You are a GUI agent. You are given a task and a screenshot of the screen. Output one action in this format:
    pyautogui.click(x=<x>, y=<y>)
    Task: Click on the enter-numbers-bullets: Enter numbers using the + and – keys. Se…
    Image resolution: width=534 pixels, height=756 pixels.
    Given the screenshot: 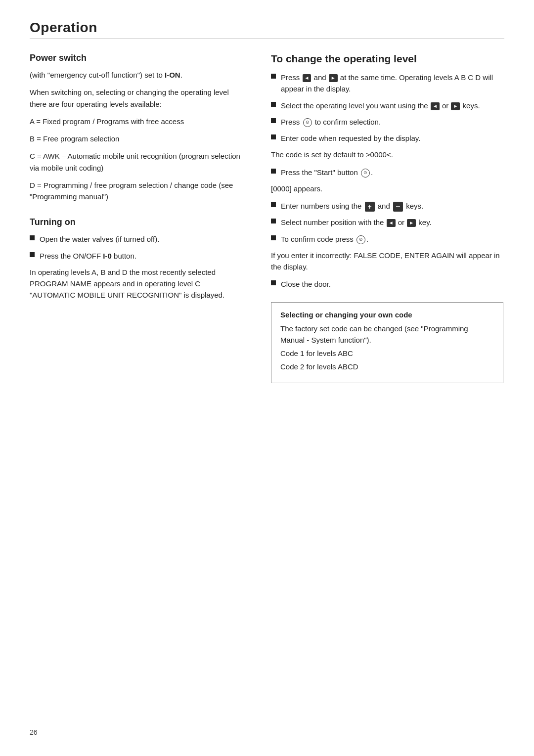 What is the action you would take?
    pyautogui.click(x=387, y=222)
    